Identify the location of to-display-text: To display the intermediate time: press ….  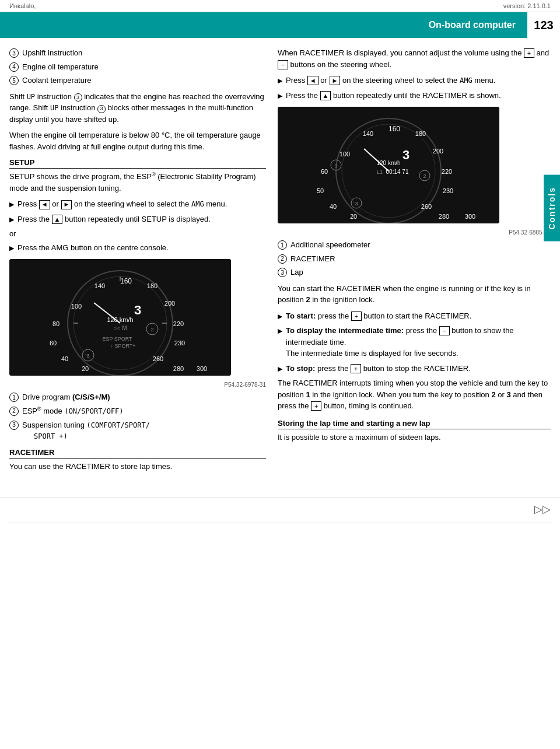
(418, 342).